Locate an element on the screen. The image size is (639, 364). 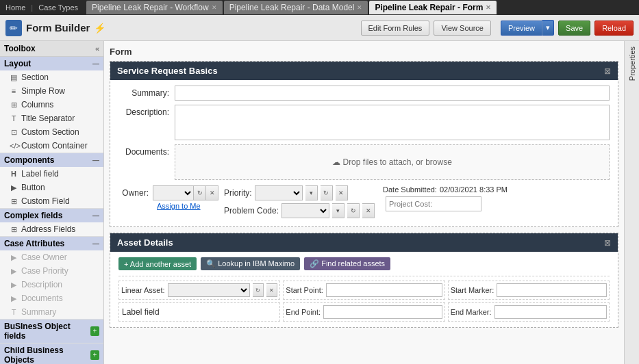
nav-home: Home is located at coordinates (15, 8).